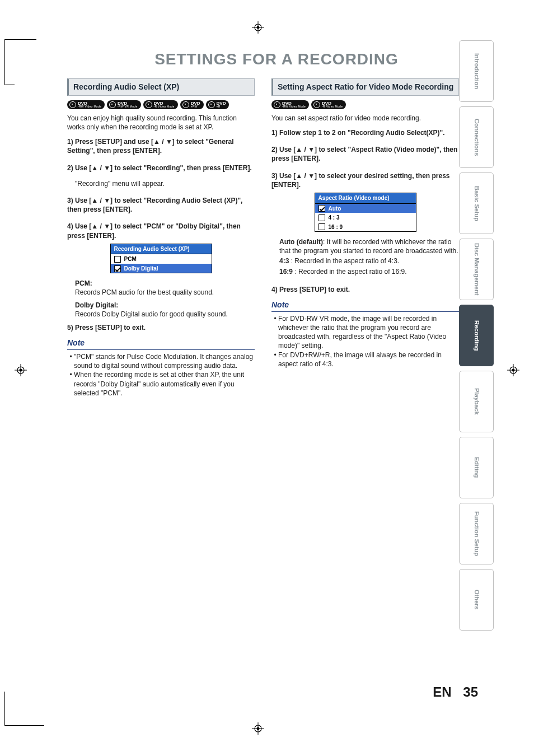 The width and height of the screenshot is (534, 756). I want to click on note-item: When the recording mode is set at other …, so click(165, 384).